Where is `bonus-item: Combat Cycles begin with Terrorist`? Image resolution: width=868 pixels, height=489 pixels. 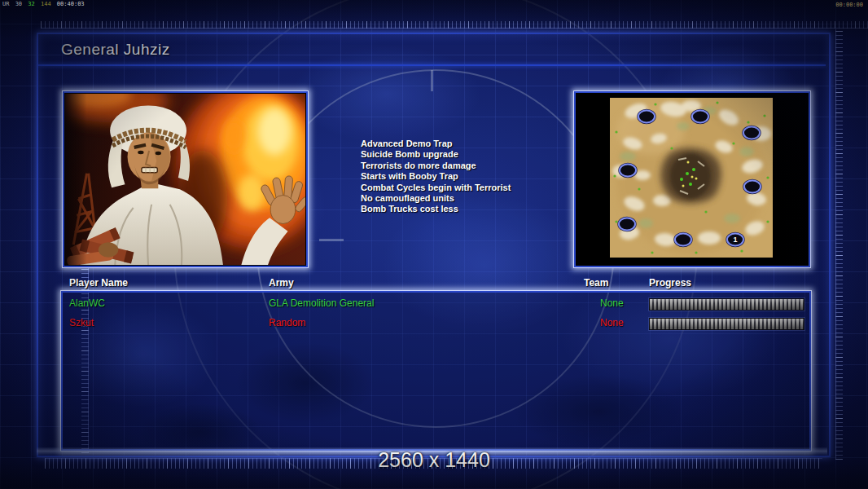 bonus-item: Combat Cycles begin with Terrorist is located at coordinates (471, 187).